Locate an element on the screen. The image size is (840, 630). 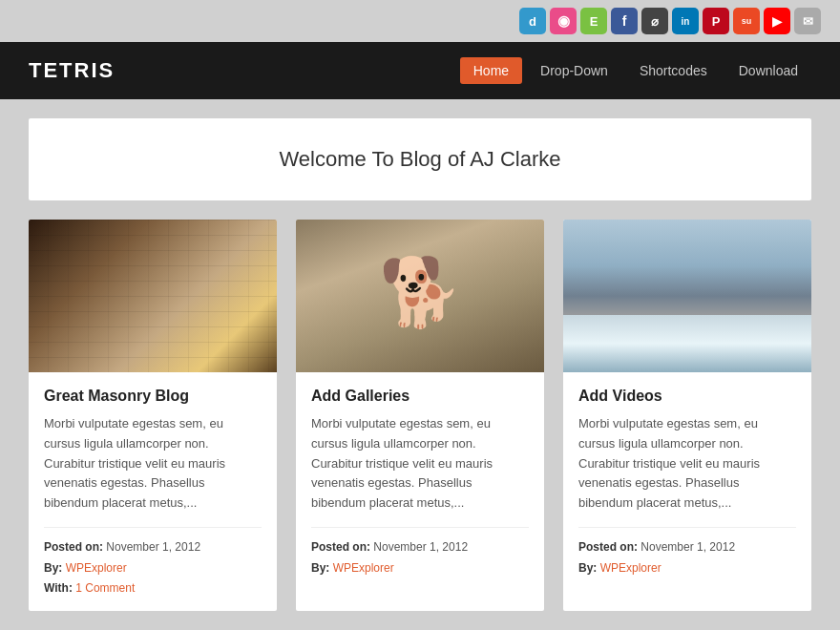
card-meta-1: Posted on: November 1, 2012 By: WPExplor… is located at coordinates (153, 563).